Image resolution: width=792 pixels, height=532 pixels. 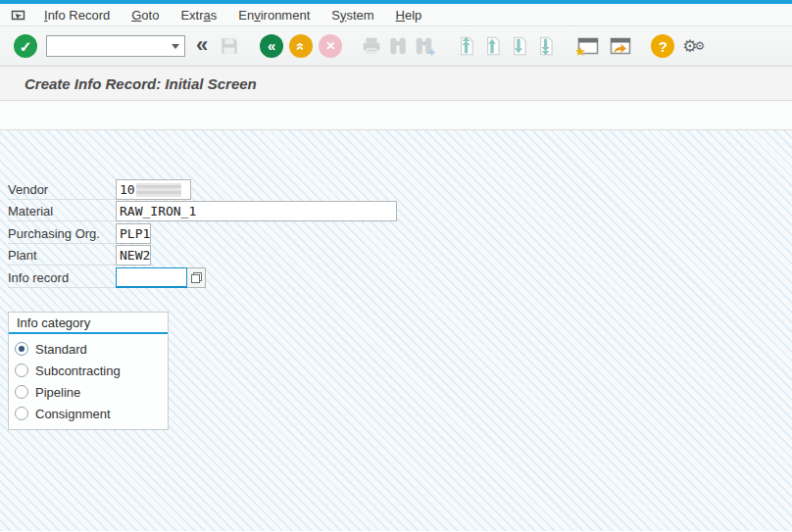 I want to click on star-icon: ★, so click(x=580, y=51).